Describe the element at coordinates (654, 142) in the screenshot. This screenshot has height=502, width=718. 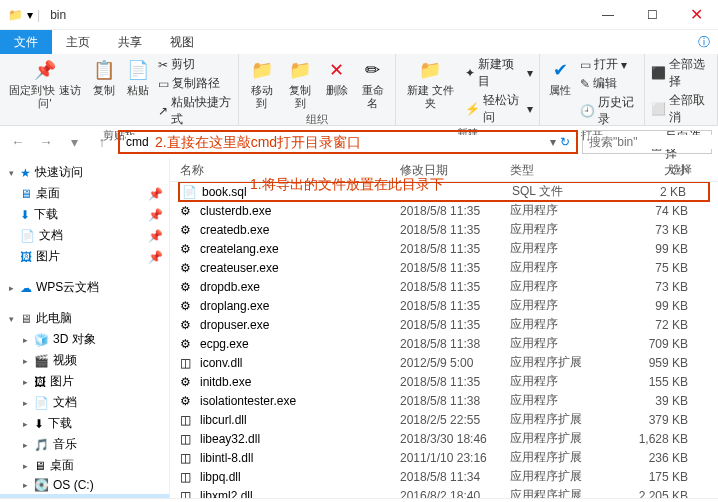
I see `search-input` at that location.